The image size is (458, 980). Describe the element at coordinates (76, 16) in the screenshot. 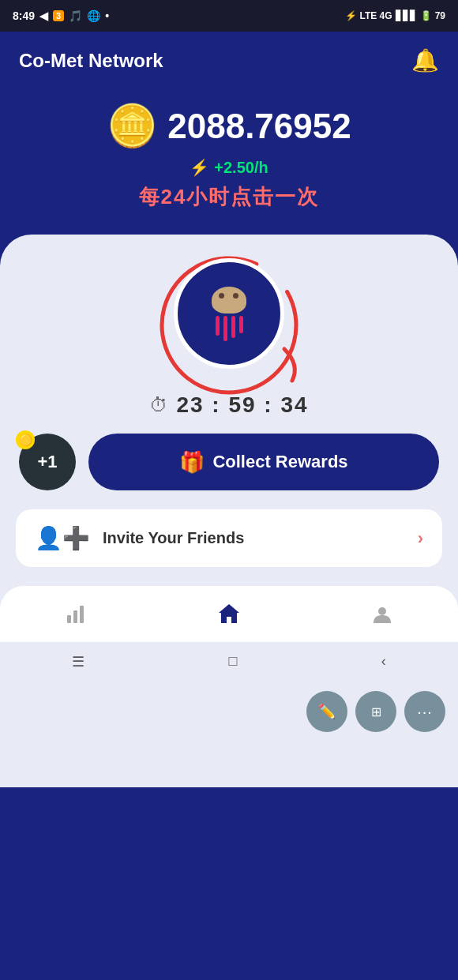

I see `status-icon2: 🎵` at that location.